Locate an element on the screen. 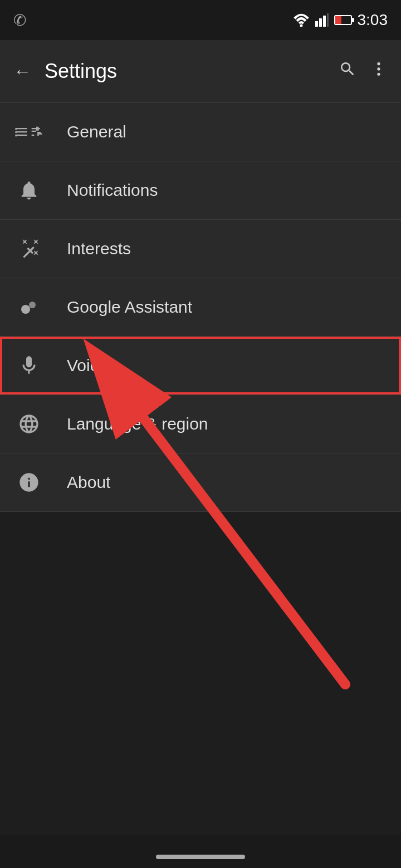 The height and width of the screenshot is (868, 401). divider-about is located at coordinates (200, 512).